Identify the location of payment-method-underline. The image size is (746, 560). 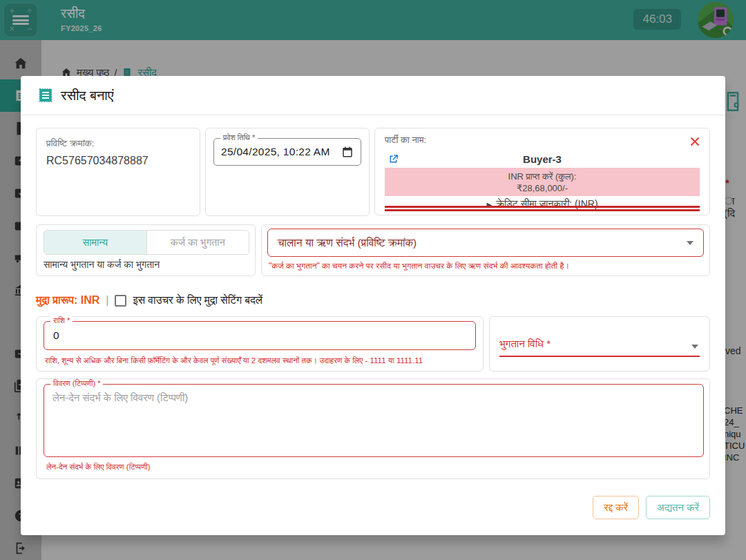
(600, 356).